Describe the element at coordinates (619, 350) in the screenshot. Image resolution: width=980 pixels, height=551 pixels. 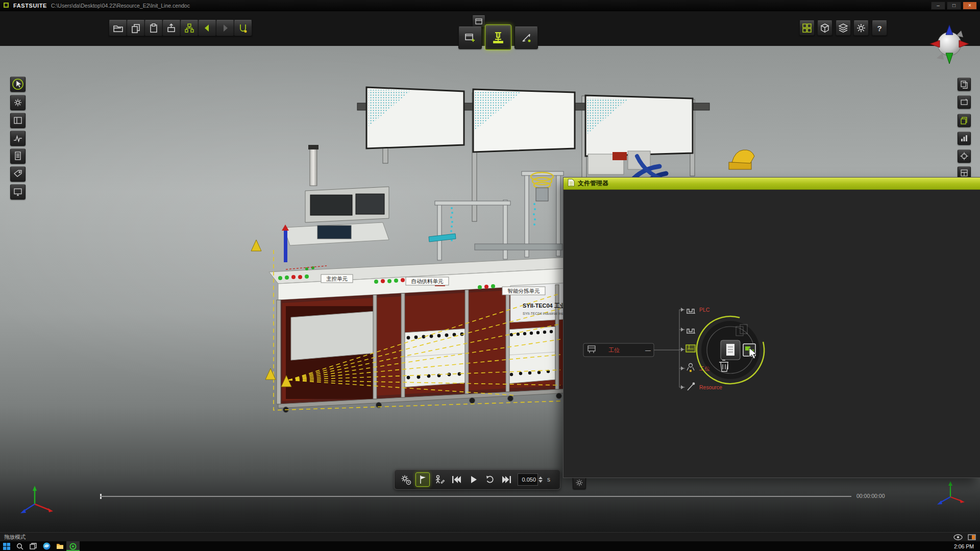
I see `source-node: 工位 —` at that location.